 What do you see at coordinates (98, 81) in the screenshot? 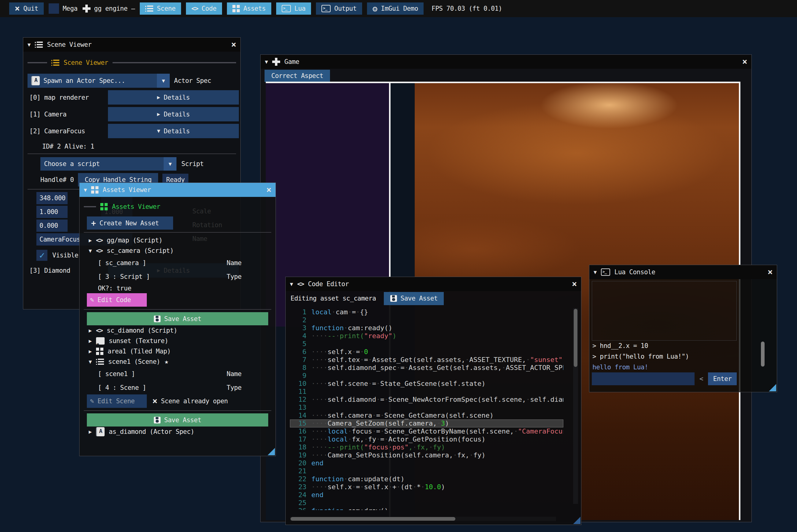
I see `spawn-actor-combo: Spawn an Actor Spec...` at bounding box center [98, 81].